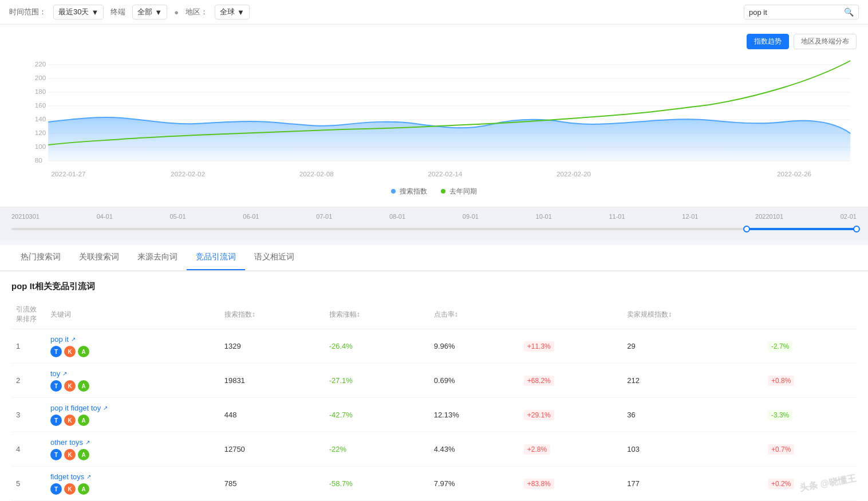 The image size is (868, 501). I want to click on seller-change-badge: -2.7%, so click(780, 346).